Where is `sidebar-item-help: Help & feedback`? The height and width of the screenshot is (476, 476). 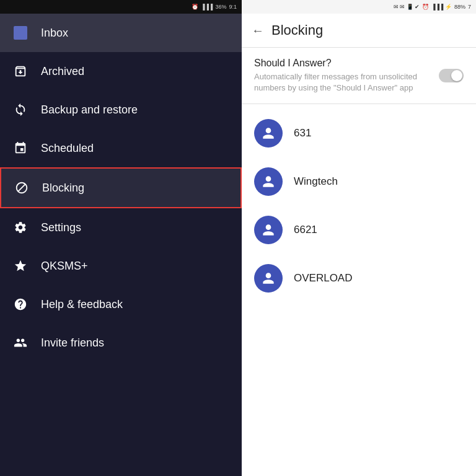 sidebar-item-help: Help & feedback is located at coordinates (121, 304).